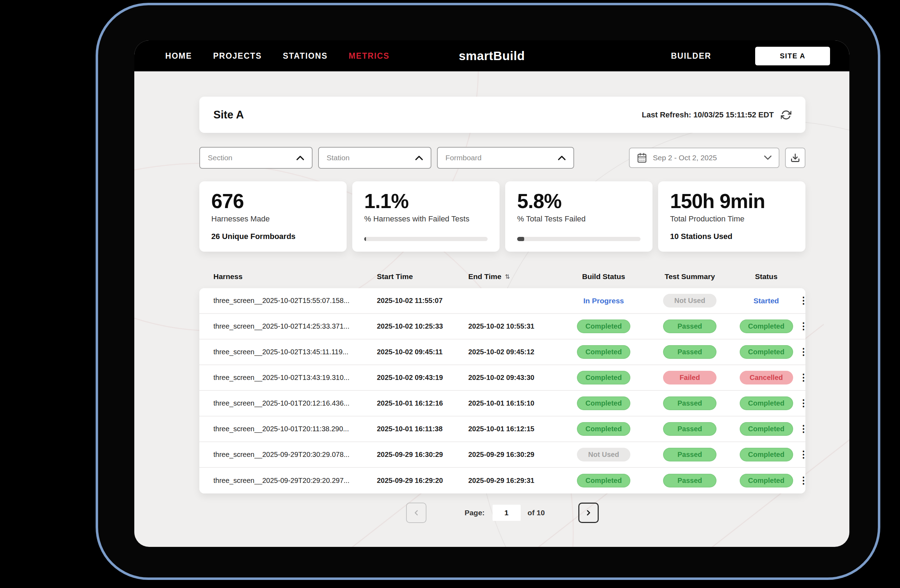  Describe the element at coordinates (691, 56) in the screenshot. I see `nav-item-builder: BUILDER` at that location.